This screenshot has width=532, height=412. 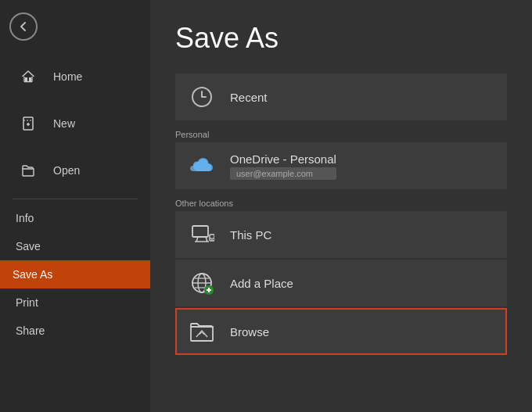 What do you see at coordinates (75, 124) in the screenshot?
I see `sidebar-item-new: New` at bounding box center [75, 124].